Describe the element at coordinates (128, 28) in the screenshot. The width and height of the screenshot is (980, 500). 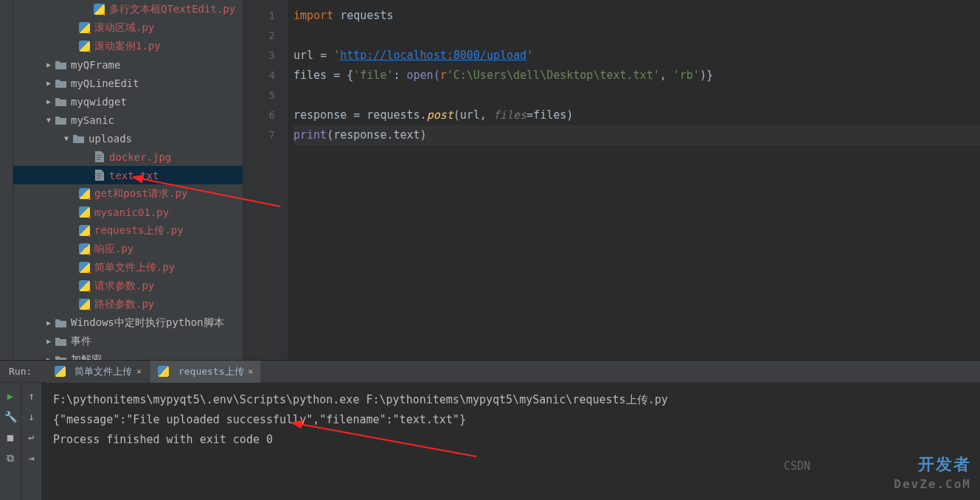
I see `tree-item: 滚动区域.py` at that location.